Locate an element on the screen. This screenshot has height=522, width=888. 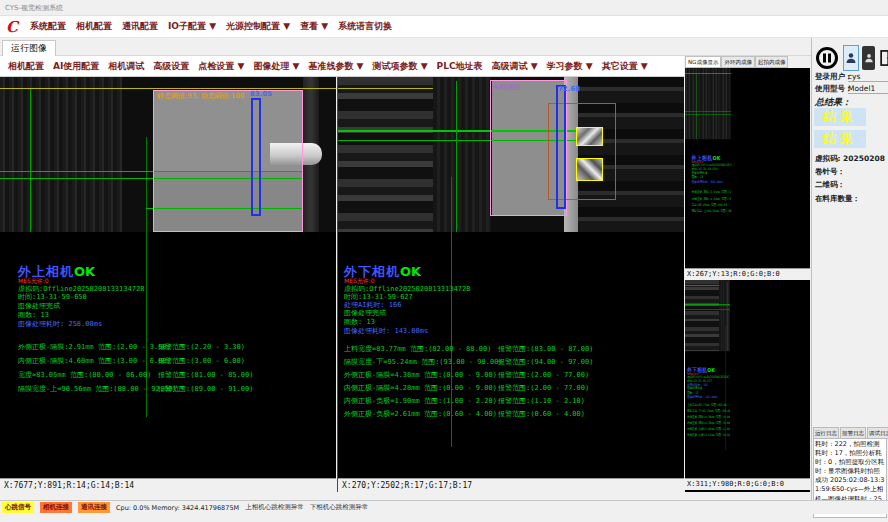
mini-mid-scene-texture is located at coordinates (724, 316).